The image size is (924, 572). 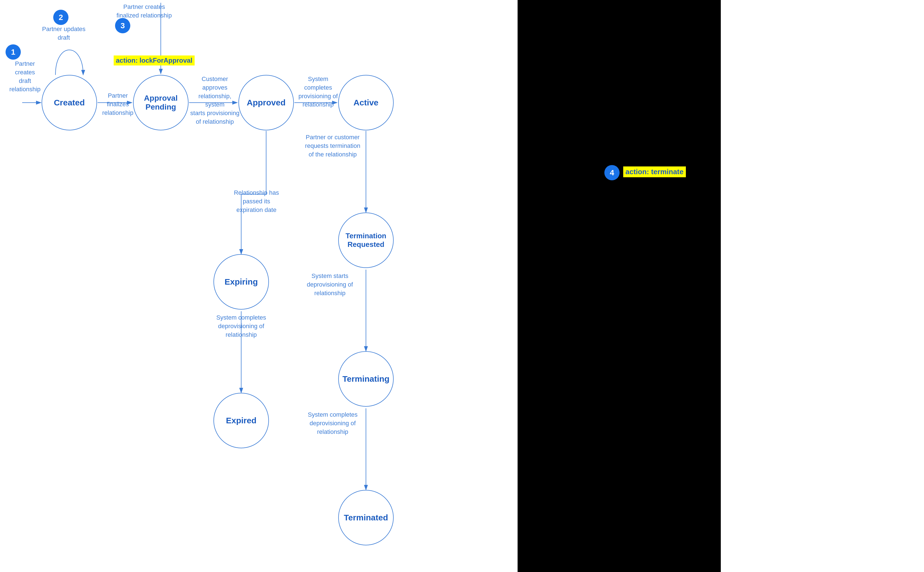 What do you see at coordinates (256, 201) in the screenshot?
I see `label-relationship-passed: Relationship haspassed itsexpiration dat…` at bounding box center [256, 201].